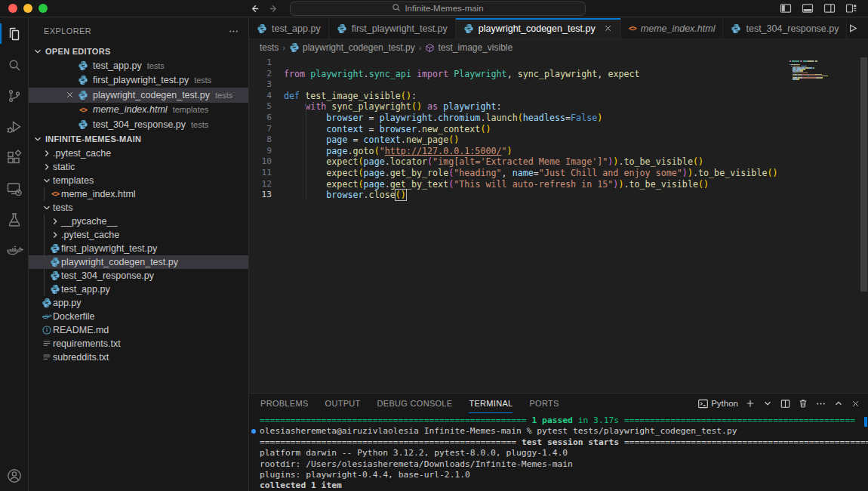 This screenshot has width=868, height=491. Describe the element at coordinates (14, 127) in the screenshot. I see `activity-bar-run-and-debug` at that location.